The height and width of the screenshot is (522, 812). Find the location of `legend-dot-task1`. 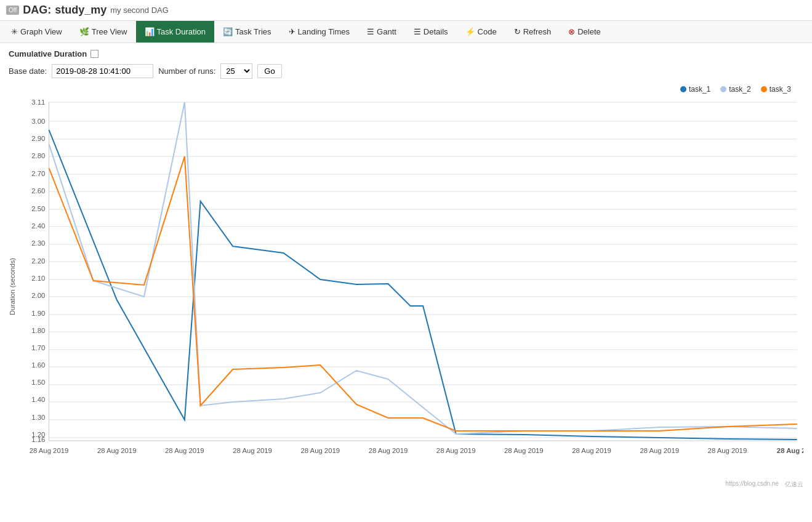

legend-dot-task1 is located at coordinates (683, 89).